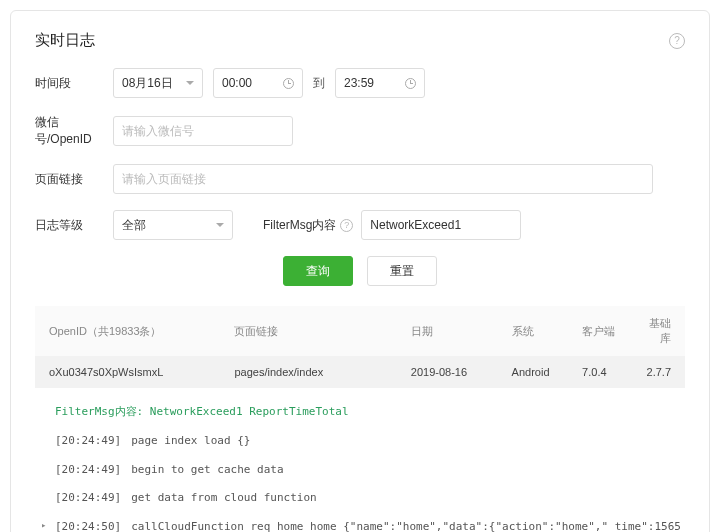 This screenshot has width=720, height=532. I want to click on th-openid: OpenID（共19833条）, so click(130, 331).